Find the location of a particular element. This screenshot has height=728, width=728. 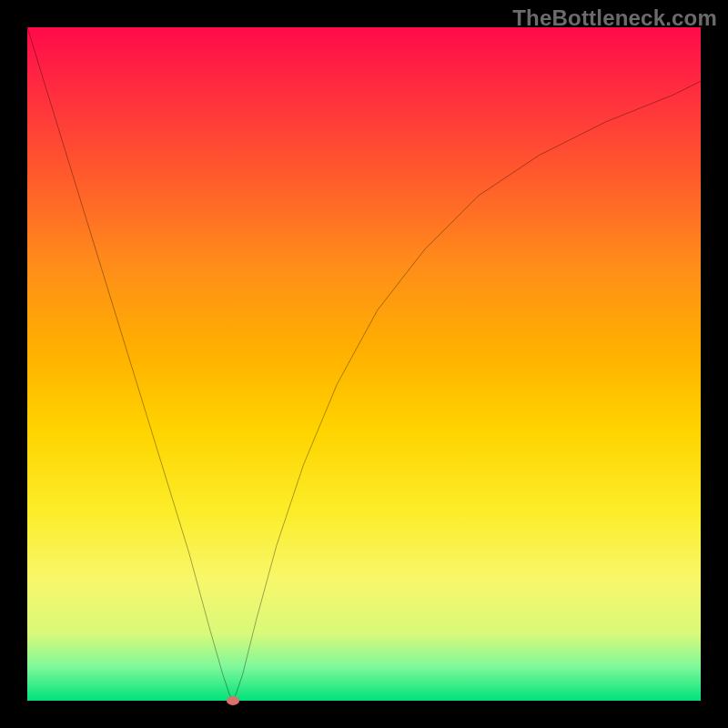

watermark-text: TheBottleneck.com is located at coordinates (615, 18).